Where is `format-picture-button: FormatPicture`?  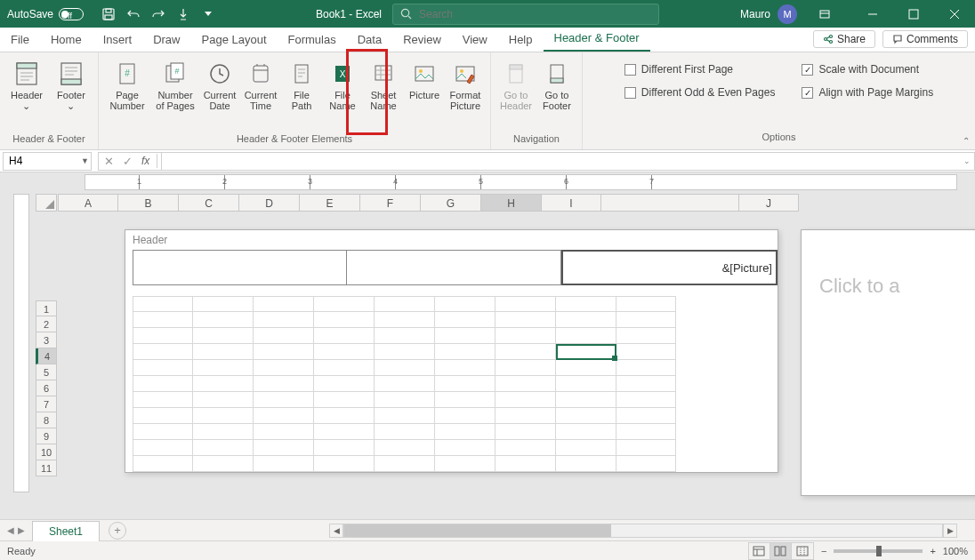
format-picture-button: FormatPicture is located at coordinates (465, 85).